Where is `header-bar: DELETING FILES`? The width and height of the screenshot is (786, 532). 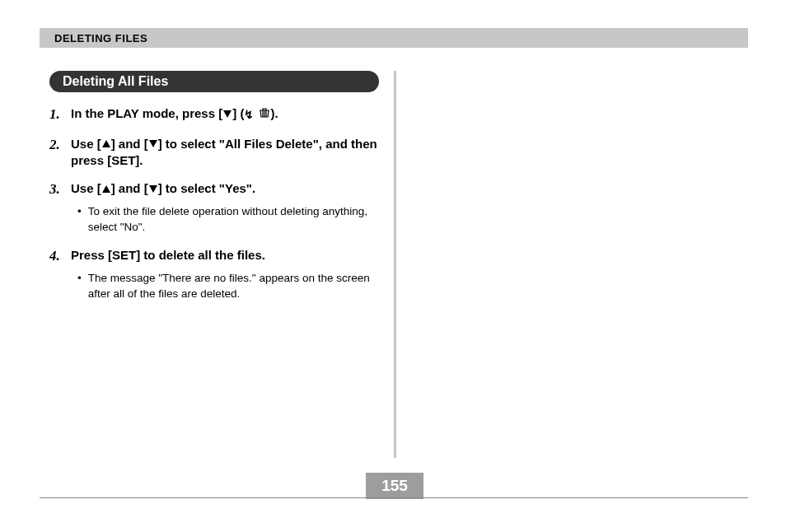
header-bar: DELETING FILES is located at coordinates (394, 38).